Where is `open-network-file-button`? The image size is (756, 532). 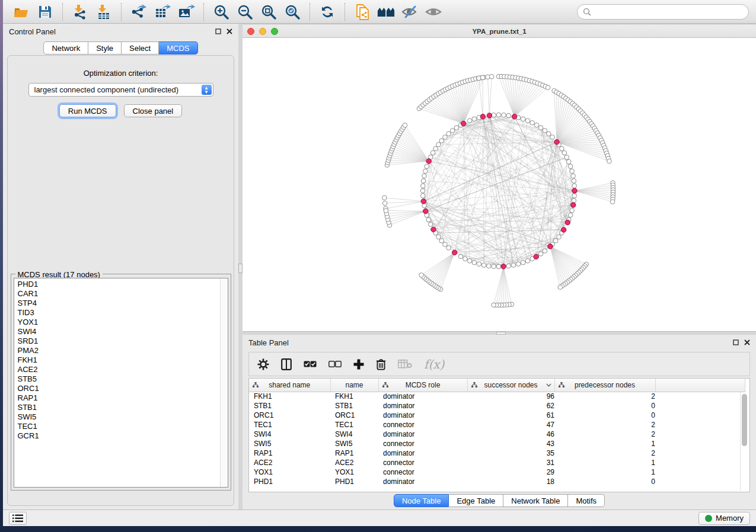
open-network-file-button is located at coordinates (362, 12).